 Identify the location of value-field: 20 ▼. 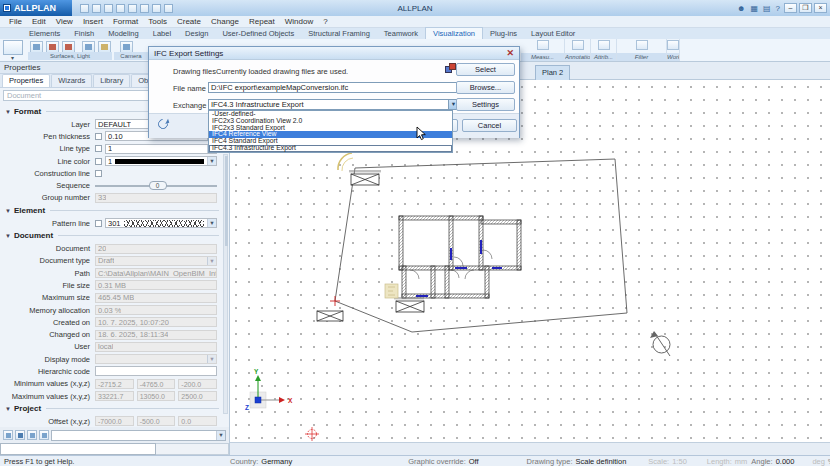
(156, 249).